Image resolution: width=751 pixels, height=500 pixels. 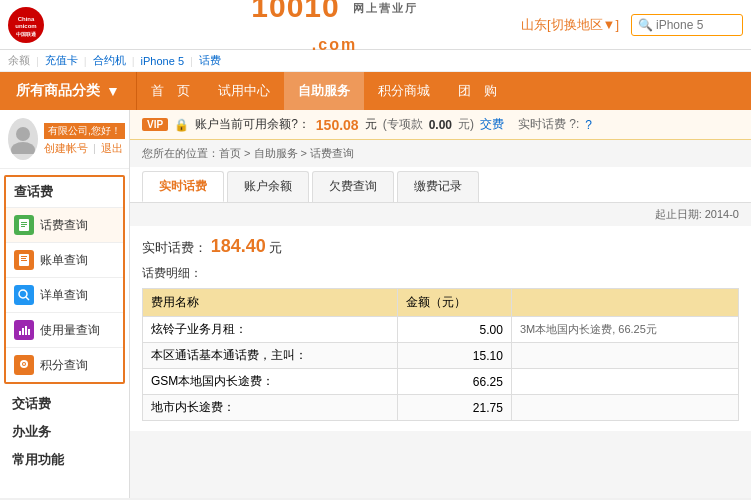 I want to click on header: China unicom 中国联通 10010 网上营业厅.com 山东[切换地…, so click(x=376, y=25).